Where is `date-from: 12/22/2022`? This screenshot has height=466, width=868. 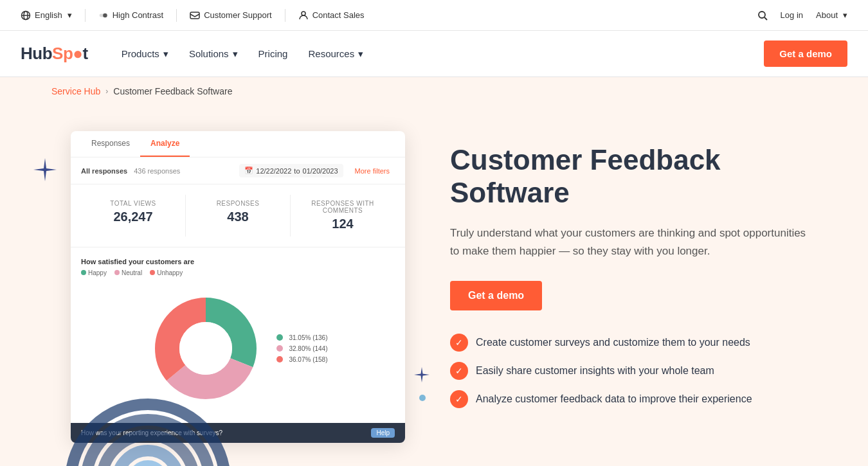
date-from: 12/22/2022 is located at coordinates (274, 171).